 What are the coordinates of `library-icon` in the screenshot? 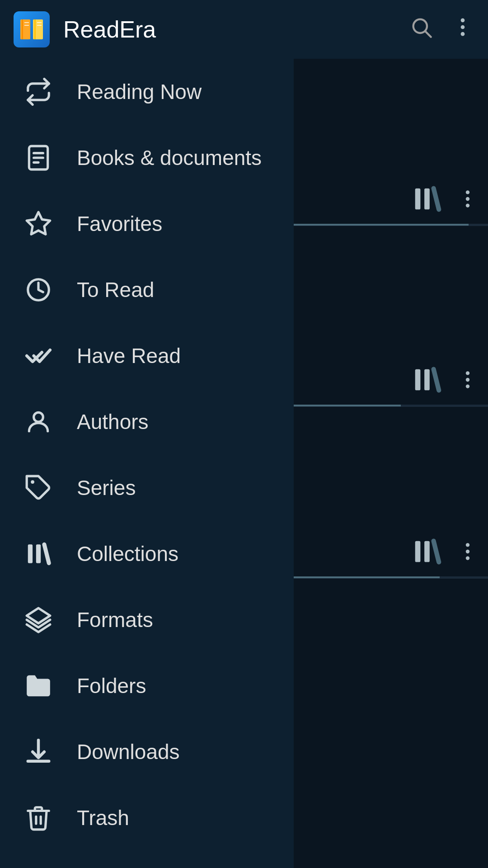 It's located at (38, 554).